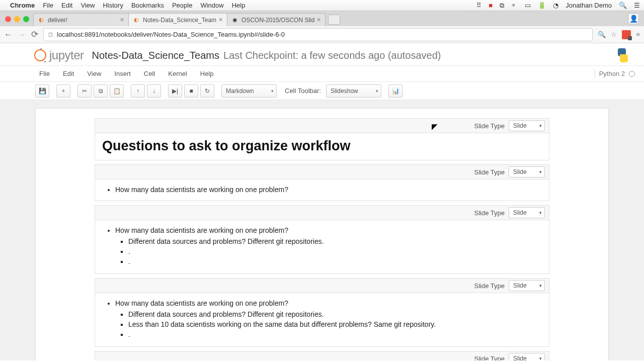  Describe the element at coordinates (623, 5) in the screenshot. I see `spotlight-icon: 🔍` at that location.